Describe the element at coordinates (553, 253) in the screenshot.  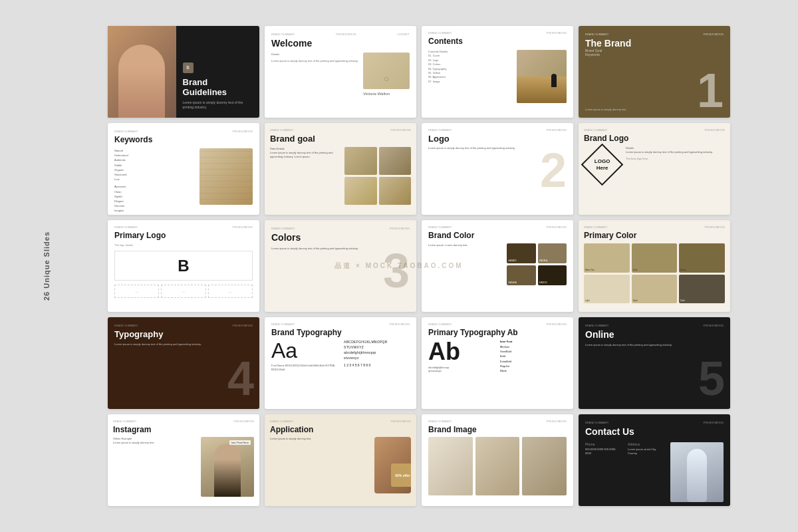
I see `color-swatch-2: #8A7A5A` at that location.